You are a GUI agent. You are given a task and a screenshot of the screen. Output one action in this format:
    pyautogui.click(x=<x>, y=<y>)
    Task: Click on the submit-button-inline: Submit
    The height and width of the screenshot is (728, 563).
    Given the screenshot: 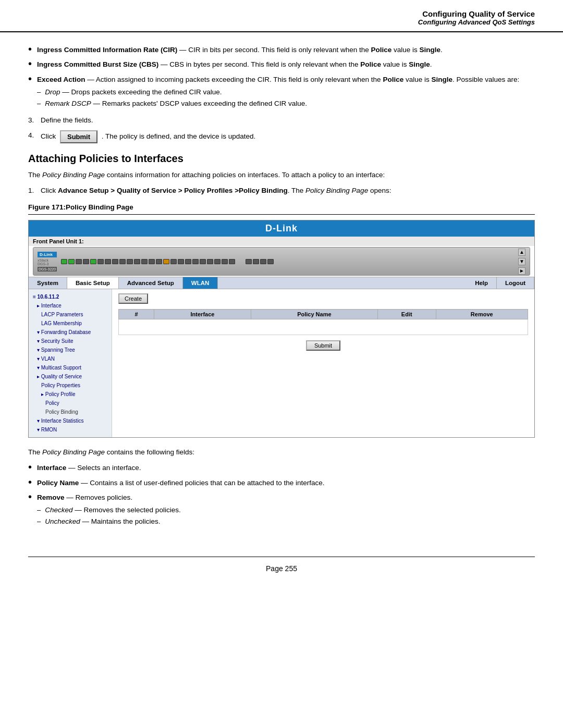 What is the action you would take?
    pyautogui.click(x=79, y=137)
    